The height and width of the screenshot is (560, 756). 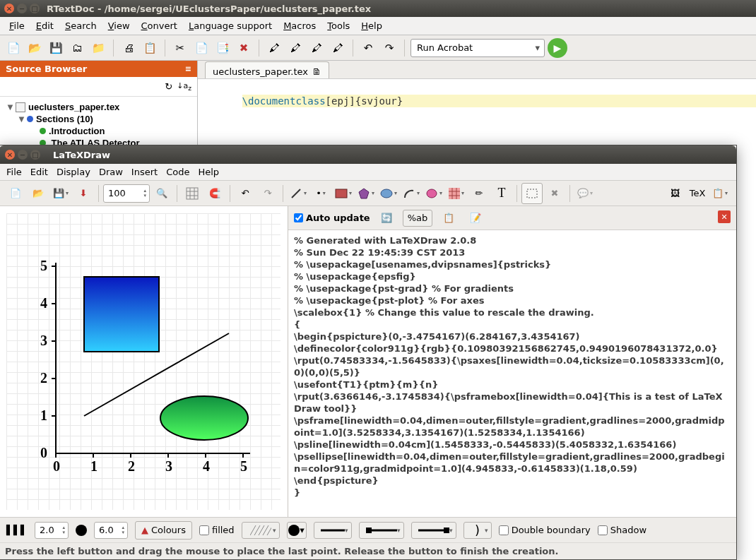 I want to click on wand4-icon: 🖍, so click(x=338, y=48).